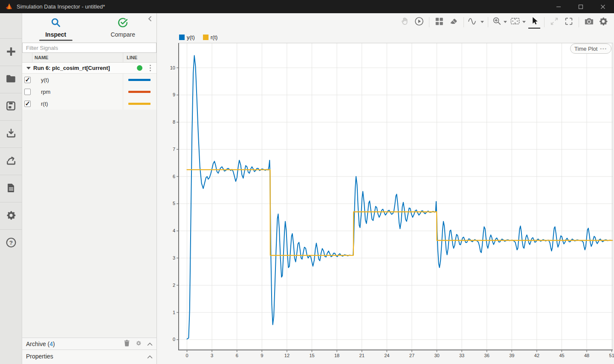 This screenshot has height=364, width=614. I want to click on signal-options-button, so click(476, 22).